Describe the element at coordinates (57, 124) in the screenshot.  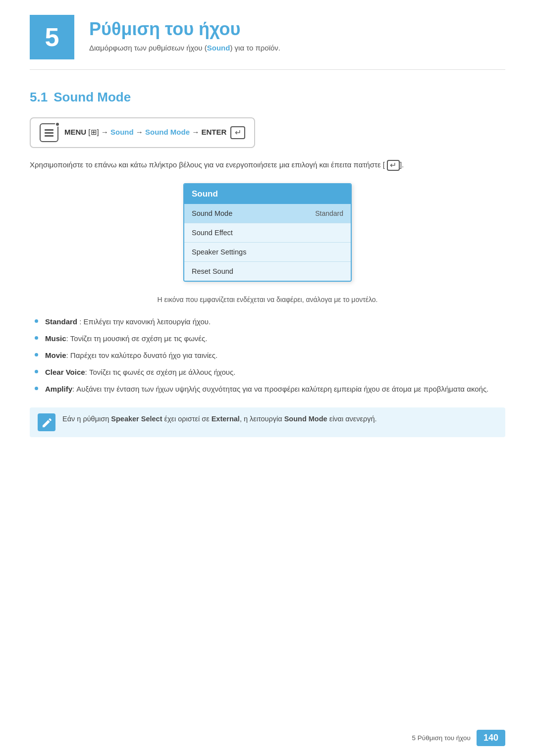
I see `menu-icon-dot` at that location.